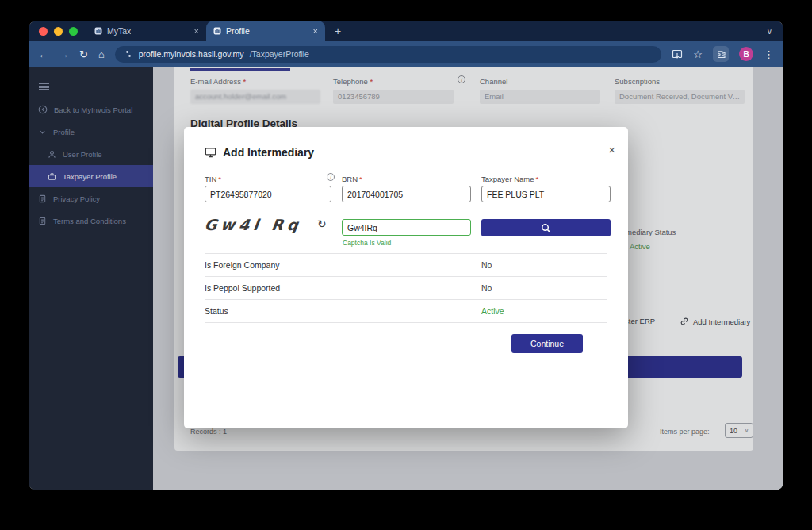 This screenshot has height=530, width=812. I want to click on home-icon: ⌂, so click(102, 54).